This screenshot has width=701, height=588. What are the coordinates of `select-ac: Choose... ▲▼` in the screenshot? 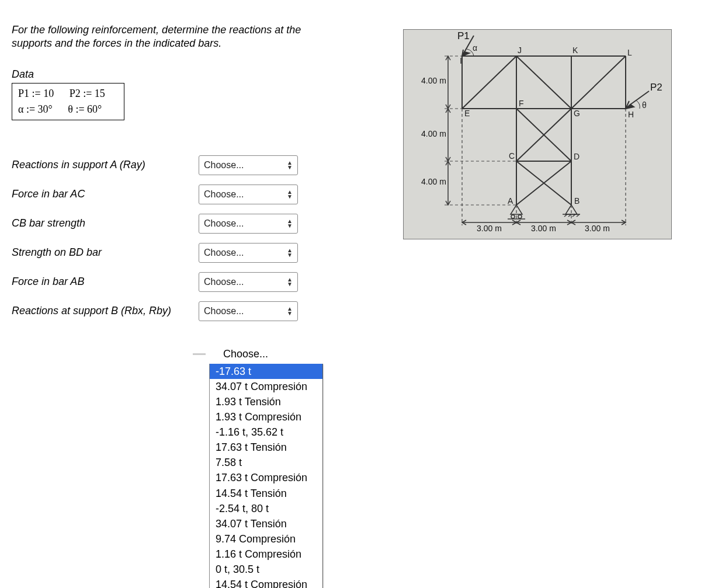 It's located at (248, 194).